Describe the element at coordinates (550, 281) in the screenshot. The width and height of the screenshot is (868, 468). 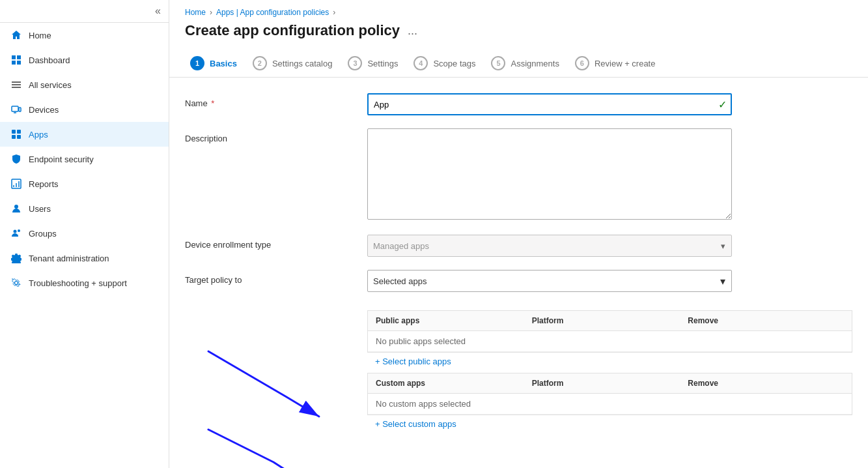
I see `target-policy-select-wrapper: Selected apps All apps All Microsoft app…` at that location.